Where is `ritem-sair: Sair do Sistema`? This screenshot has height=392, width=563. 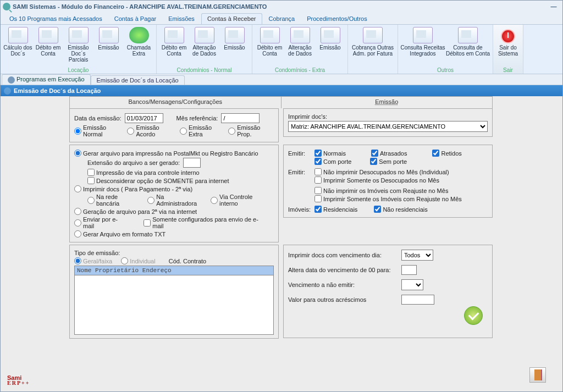 ritem-sair: Sair do Sistema is located at coordinates (508, 41).